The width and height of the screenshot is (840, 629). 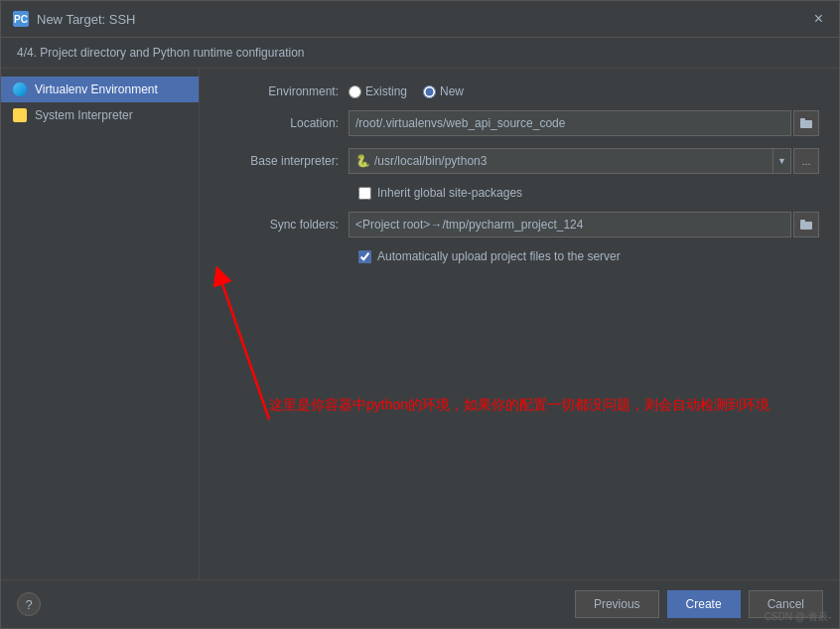 What do you see at coordinates (363, 161) in the screenshot?
I see `python-emoji: 🐍` at bounding box center [363, 161].